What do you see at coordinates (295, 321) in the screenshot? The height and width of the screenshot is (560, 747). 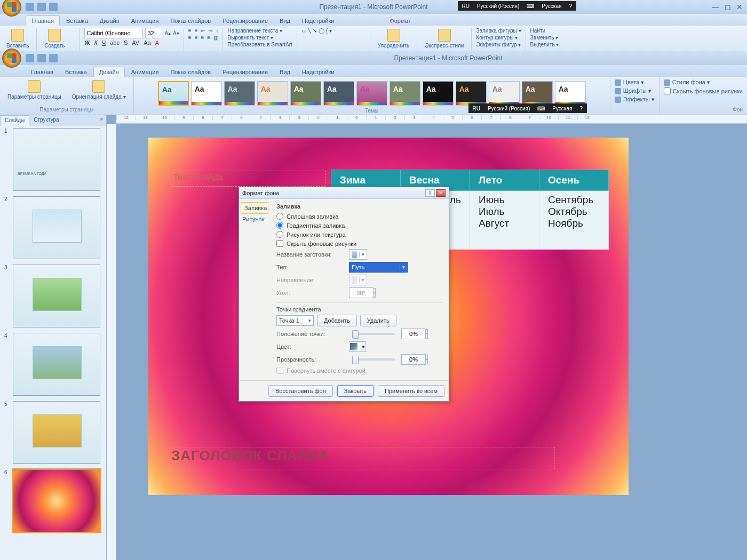 I see `stop-combo: Точка 1▾` at bounding box center [295, 321].